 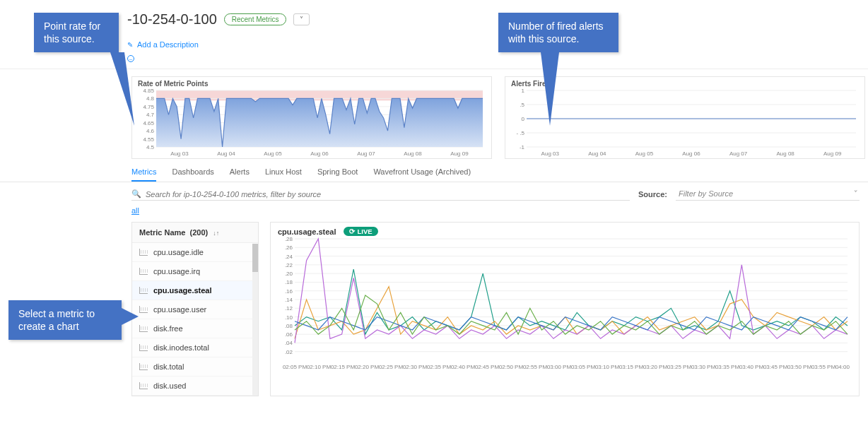 I want to click on svg-text: .10, so click(x=289, y=318).